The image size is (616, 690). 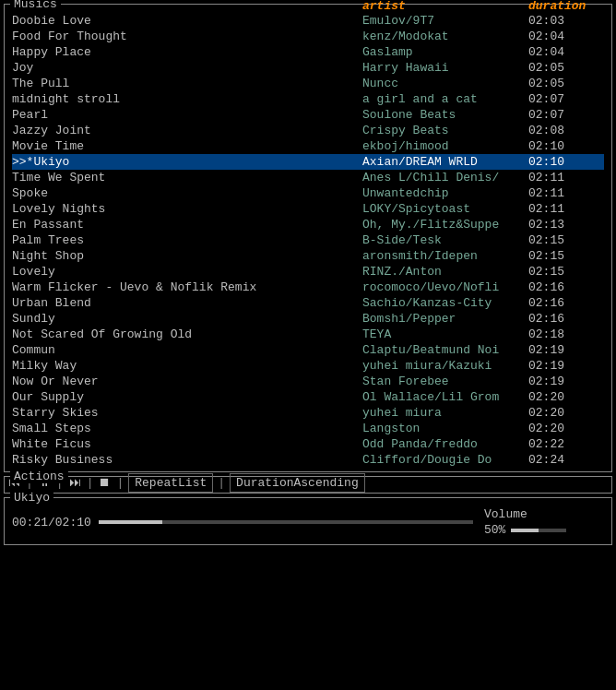 I want to click on next-button: ⏭, so click(x=76, y=483).